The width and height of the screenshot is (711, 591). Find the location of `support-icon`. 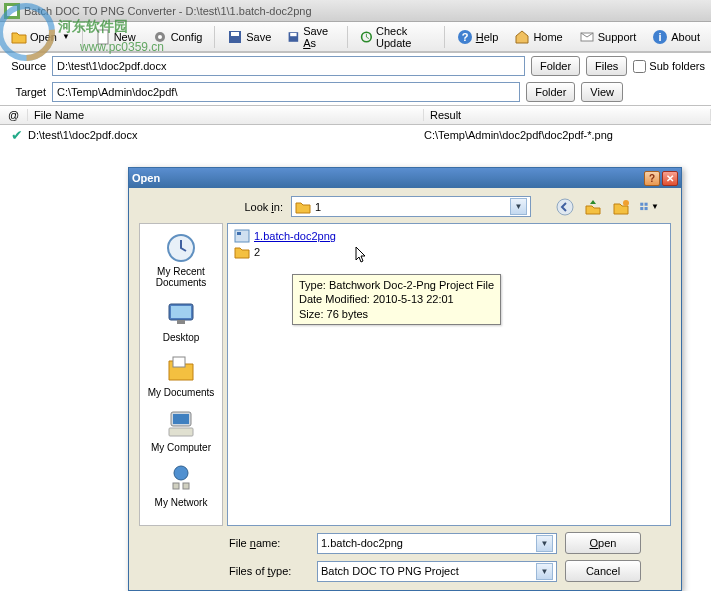

support-icon is located at coordinates (587, 37).